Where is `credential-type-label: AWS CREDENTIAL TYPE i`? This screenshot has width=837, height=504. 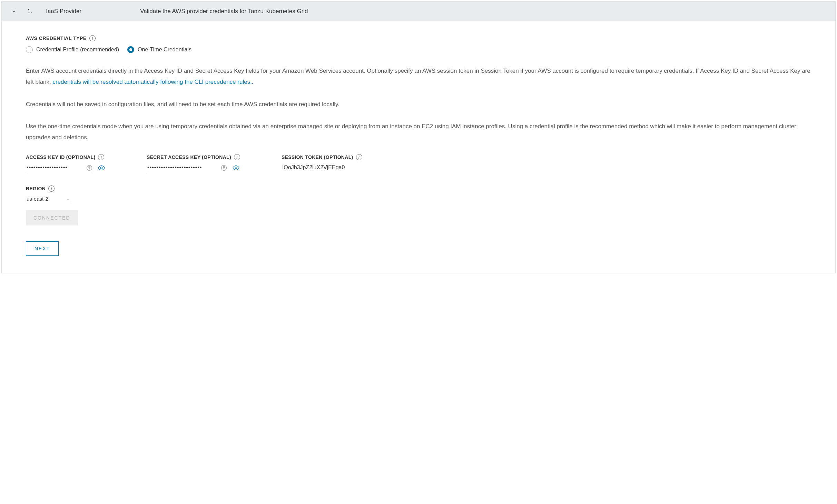 credential-type-label: AWS CREDENTIAL TYPE i is located at coordinates (418, 38).